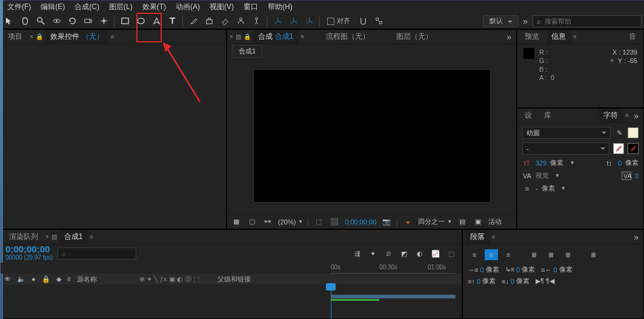 The image size is (644, 319). I want to click on rtl-icon: ▶¶, so click(540, 281).